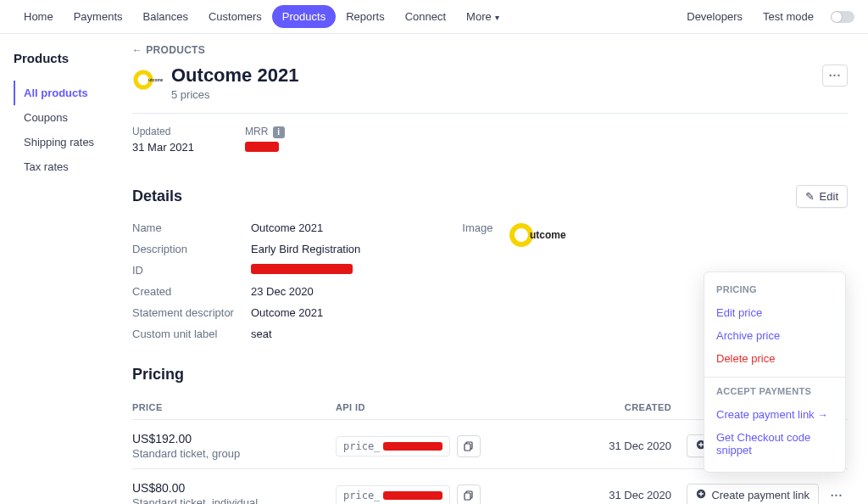  Describe the element at coordinates (234, 453) in the screenshot. I see `price-desc: Standard ticket, group` at that location.